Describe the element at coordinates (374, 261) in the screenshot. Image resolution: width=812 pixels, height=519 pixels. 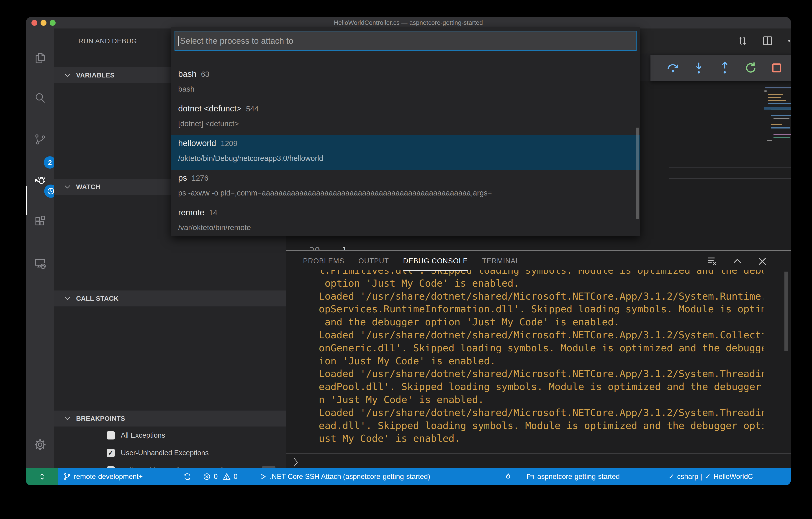
I see `tab-output: OUTPUT` at that location.